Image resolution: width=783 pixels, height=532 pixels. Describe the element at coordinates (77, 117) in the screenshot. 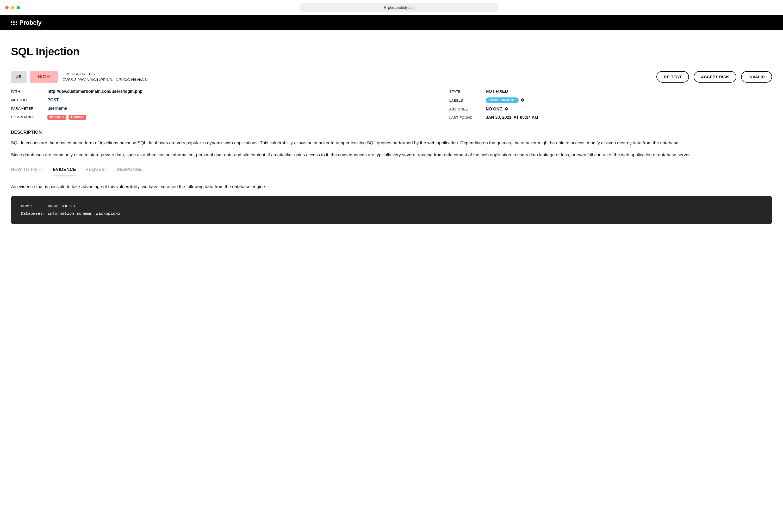

I see `compliance-chip: OWASP` at that location.